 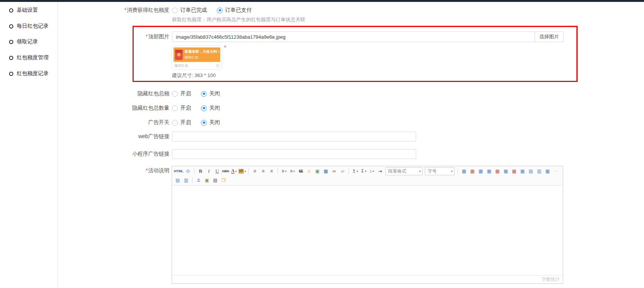 I want to click on sidebar: 基础设置 每日红包记录 领取记录 红包额度管理 红包额度记录, so click(x=29, y=145).